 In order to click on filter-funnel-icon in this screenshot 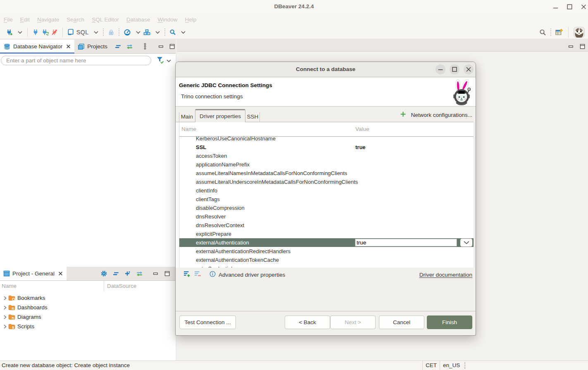, I will do `click(160, 61)`.